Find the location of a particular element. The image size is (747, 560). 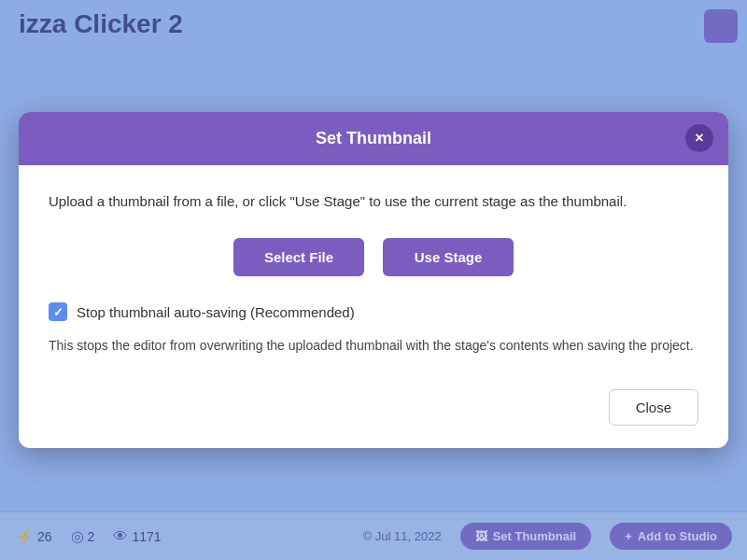

modal-action-buttons: Select File Use Stage is located at coordinates (374, 258).